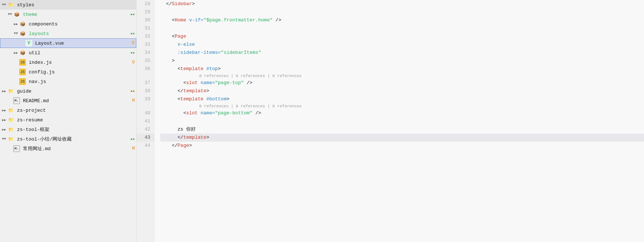  What do you see at coordinates (78, 149) in the screenshot?
I see `item-label: 常用网址.md` at bounding box center [78, 149].